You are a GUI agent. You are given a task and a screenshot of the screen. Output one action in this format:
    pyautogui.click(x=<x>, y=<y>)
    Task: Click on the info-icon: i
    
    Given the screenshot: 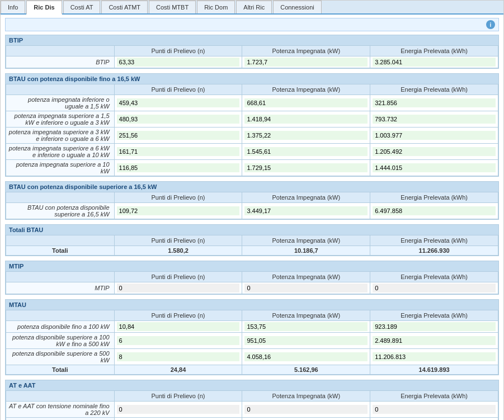 What is the action you would take?
    pyautogui.click(x=491, y=25)
    